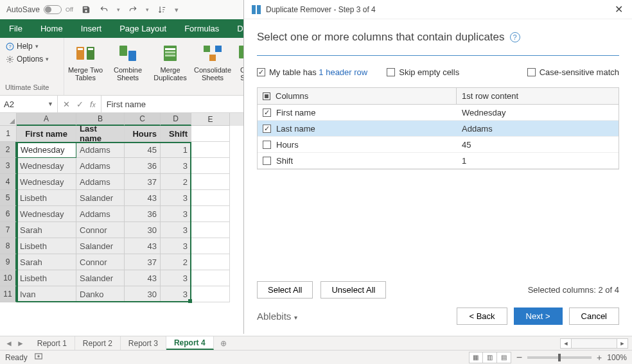  Describe the element at coordinates (9, 343) in the screenshot. I see `prev-sheet-icon: ◄` at that location.